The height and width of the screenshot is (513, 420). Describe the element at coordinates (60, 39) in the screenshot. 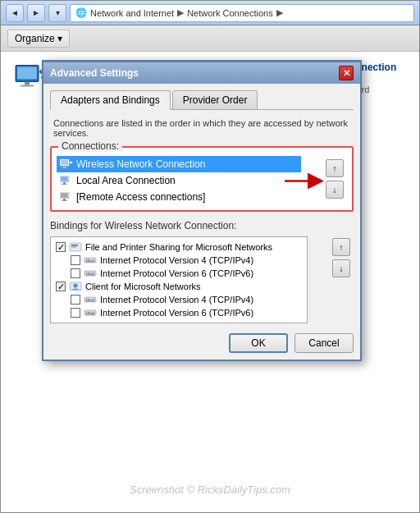

I see `organize-arrow-icon: ▾` at that location.